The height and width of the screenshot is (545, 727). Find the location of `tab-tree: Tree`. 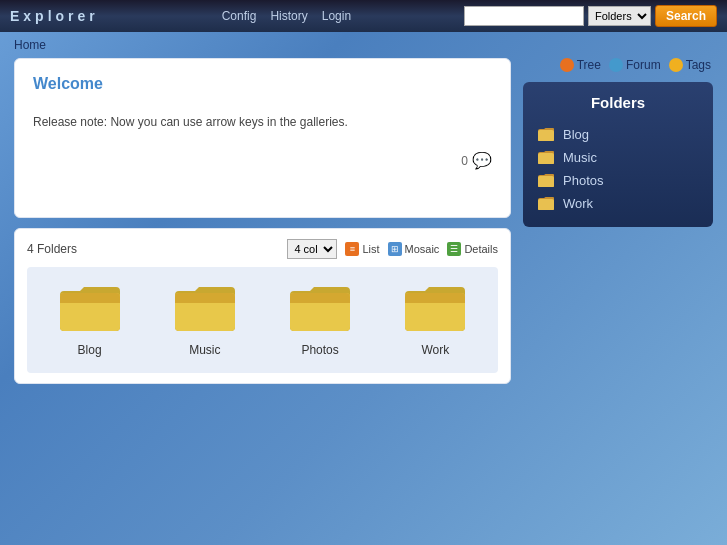

tab-tree: Tree is located at coordinates (580, 65).